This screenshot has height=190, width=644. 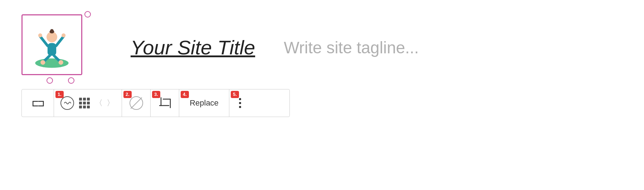 I want to click on wave-icon, so click(x=67, y=103).